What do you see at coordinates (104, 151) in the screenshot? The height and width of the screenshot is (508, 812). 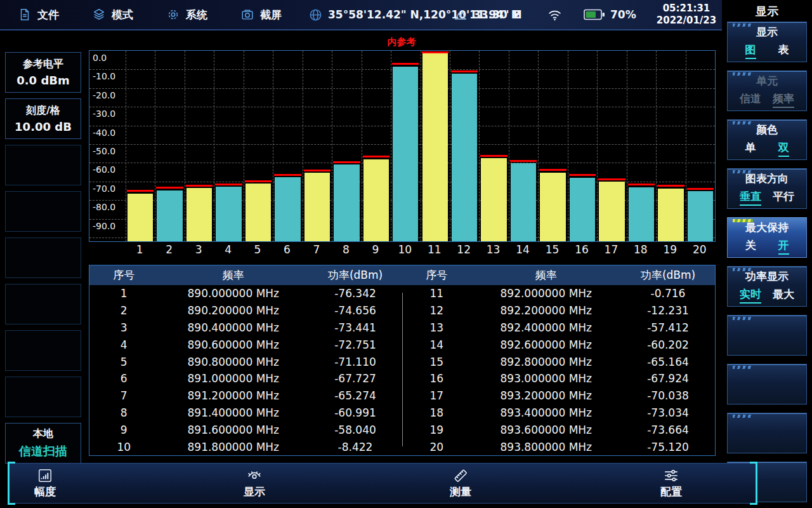 I see `y-tick-label: -50.0` at bounding box center [104, 151].